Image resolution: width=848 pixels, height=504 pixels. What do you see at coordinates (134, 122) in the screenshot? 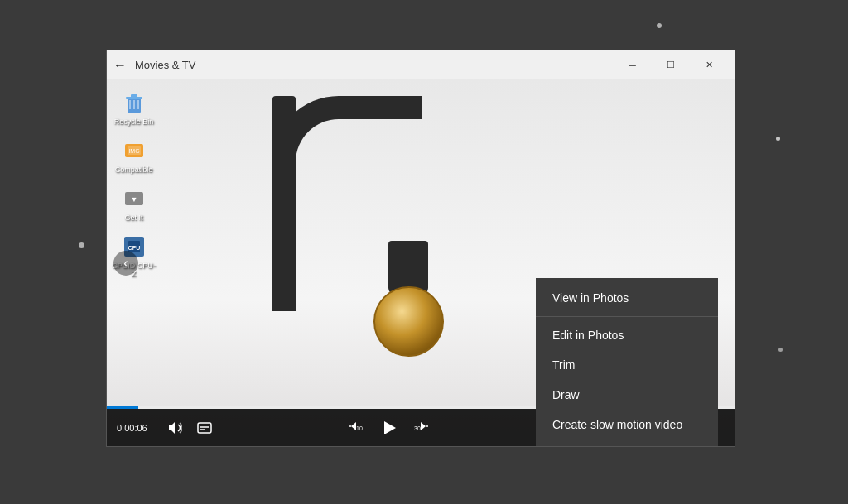
I see `recycle-bin-label: Recycle Bin` at bounding box center [134, 122].